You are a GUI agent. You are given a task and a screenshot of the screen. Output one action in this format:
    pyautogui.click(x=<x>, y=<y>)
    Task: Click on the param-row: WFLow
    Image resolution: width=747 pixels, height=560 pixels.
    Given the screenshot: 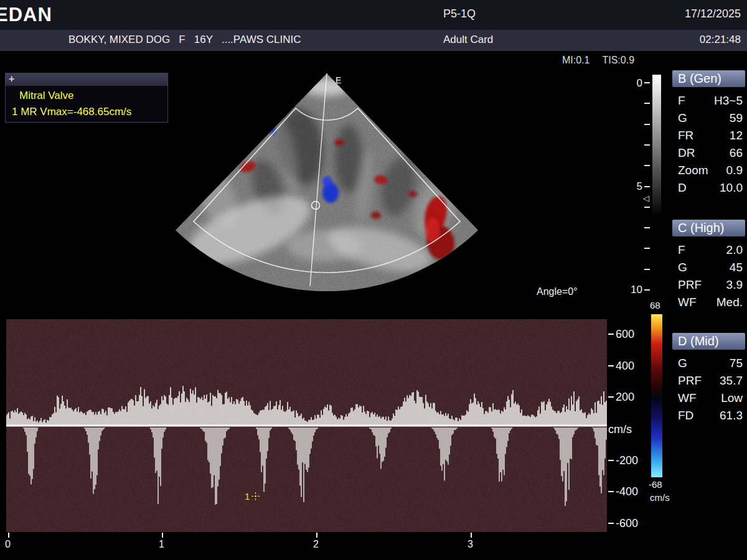 What is the action you would take?
    pyautogui.click(x=708, y=398)
    